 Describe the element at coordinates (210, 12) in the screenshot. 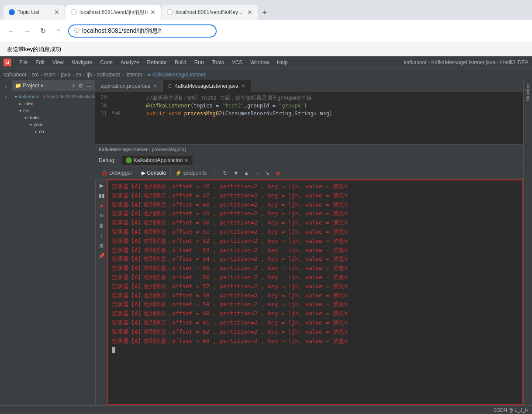

I see `tab-send-nokey: localhost:8081/sendNoKey/消息… ✕` at that location.